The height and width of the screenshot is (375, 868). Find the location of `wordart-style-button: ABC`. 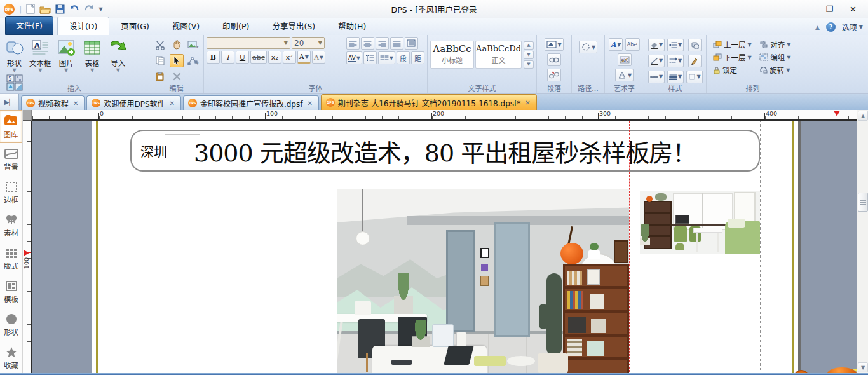

wordart-style-button: ABC is located at coordinates (625, 60).